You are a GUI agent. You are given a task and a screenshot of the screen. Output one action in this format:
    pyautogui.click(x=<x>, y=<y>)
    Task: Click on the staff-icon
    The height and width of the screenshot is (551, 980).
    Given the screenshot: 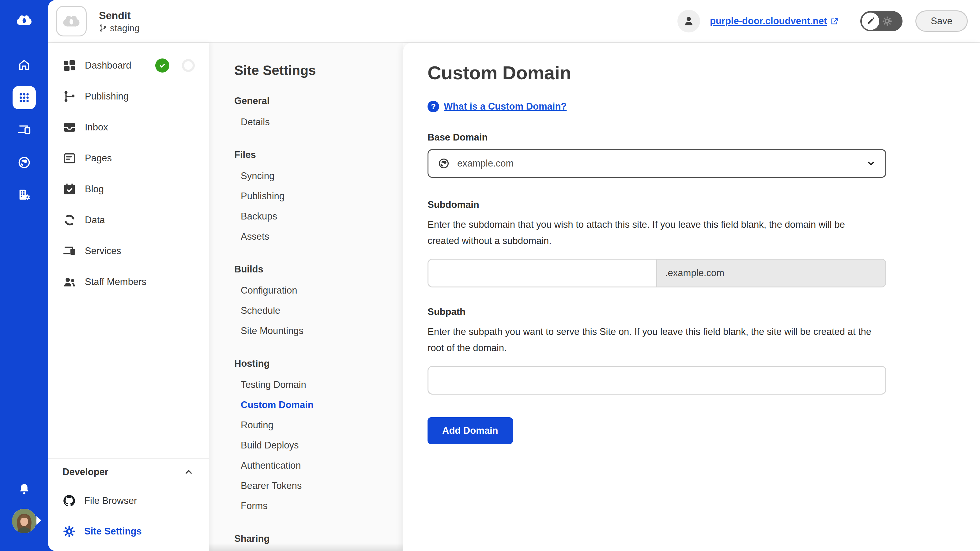 What is the action you would take?
    pyautogui.click(x=69, y=282)
    